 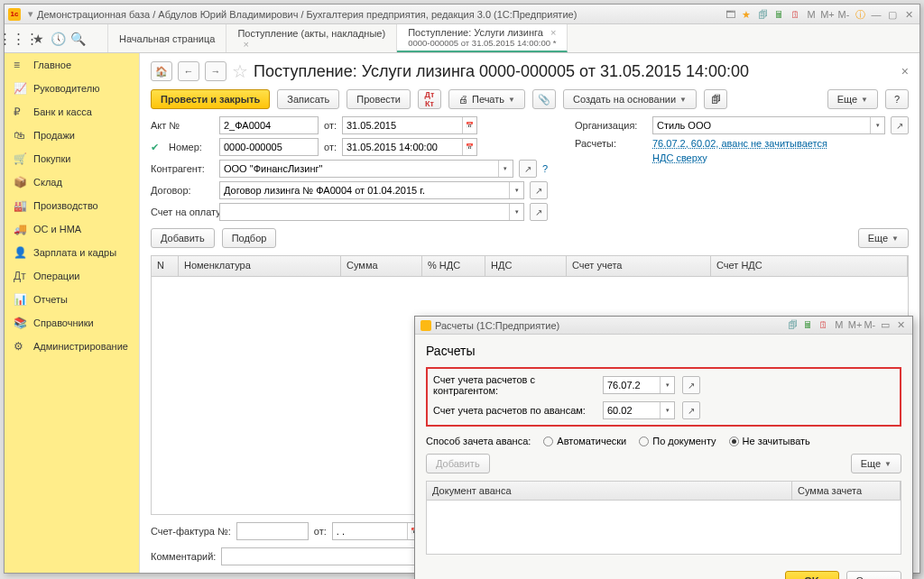 I want to click on sidebar-item-references: 📚Справочники, so click(x=72, y=323).